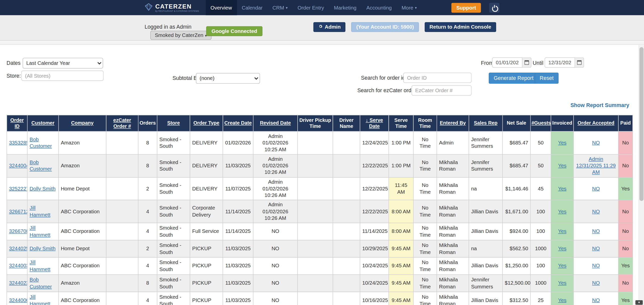  I want to click on sort-link-guests: #Guests, so click(541, 123).